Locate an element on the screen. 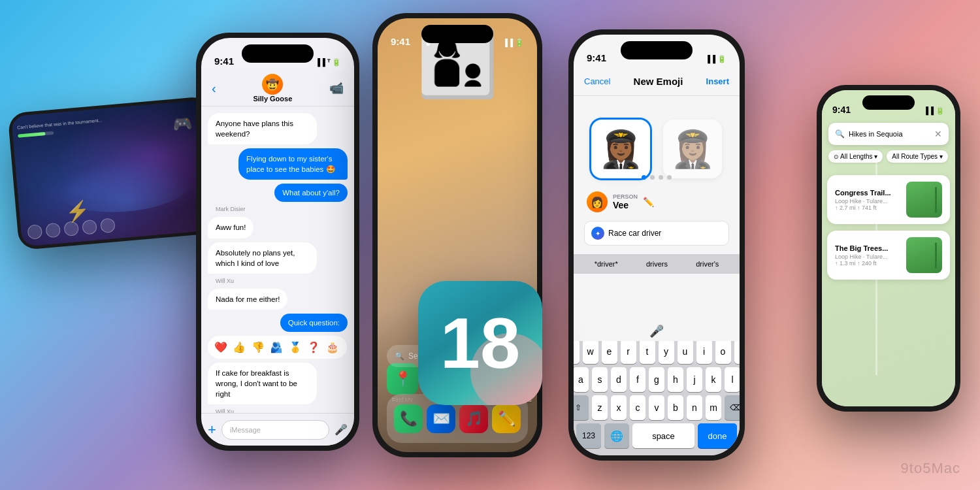  emoji-person-section: 👩 PERSON Vee ✏️ is located at coordinates (627, 202).